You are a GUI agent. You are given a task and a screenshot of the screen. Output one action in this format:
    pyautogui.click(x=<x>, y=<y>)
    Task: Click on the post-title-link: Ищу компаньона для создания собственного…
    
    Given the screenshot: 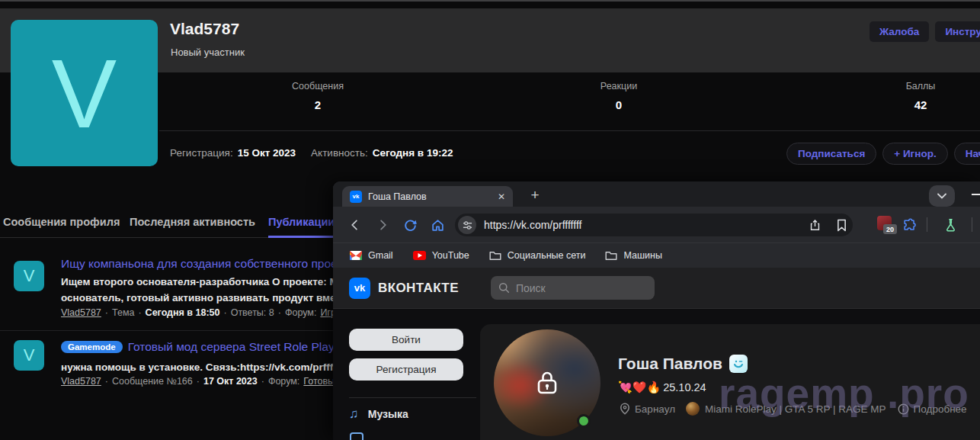 What is the action you would take?
    pyautogui.click(x=201, y=264)
    